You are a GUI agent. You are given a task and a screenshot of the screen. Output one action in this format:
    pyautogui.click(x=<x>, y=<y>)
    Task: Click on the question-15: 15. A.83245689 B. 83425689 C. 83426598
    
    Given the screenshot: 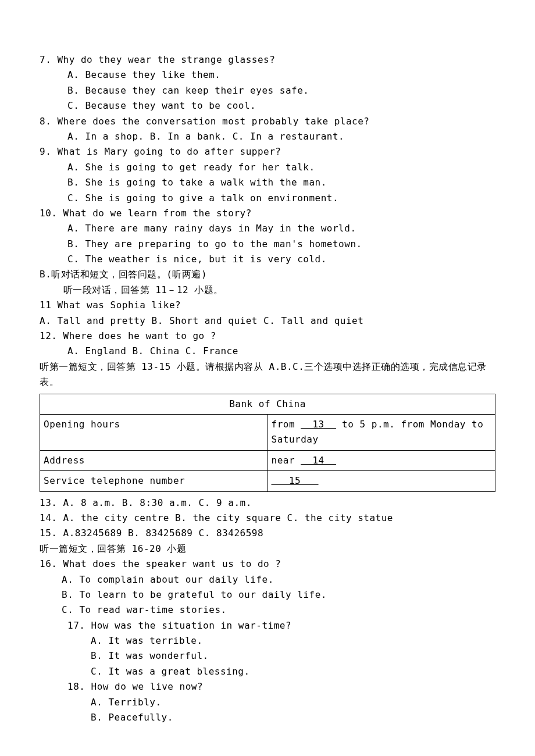 What is the action you would take?
    pyautogui.click(x=268, y=533)
    